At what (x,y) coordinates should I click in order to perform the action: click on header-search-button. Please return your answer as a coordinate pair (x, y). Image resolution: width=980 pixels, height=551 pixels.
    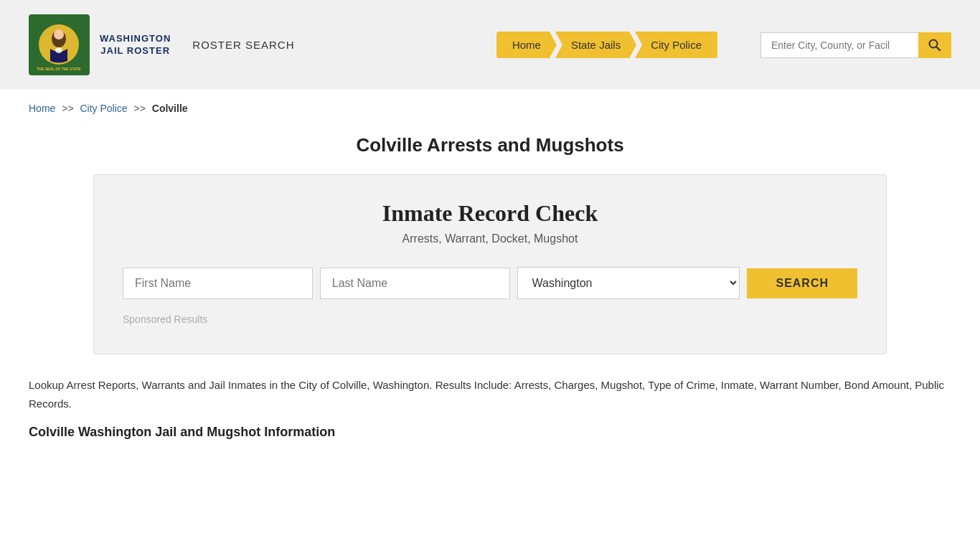
    Looking at the image, I should click on (935, 45).